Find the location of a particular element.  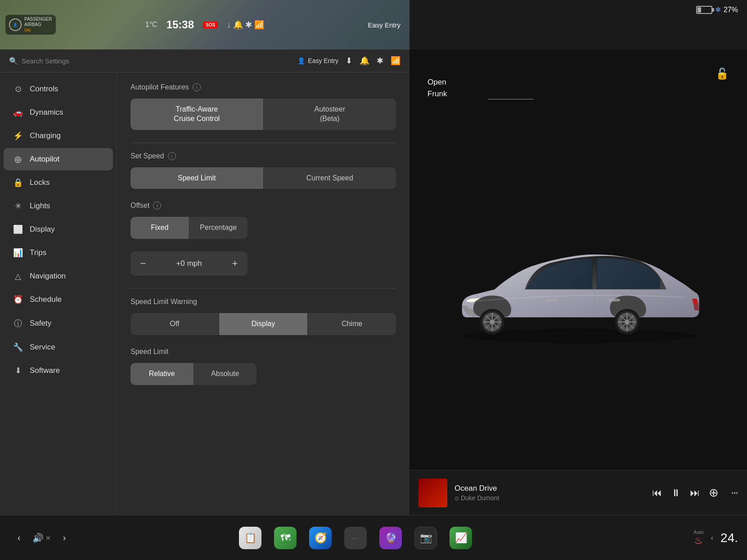

album-art-image is located at coordinates (433, 493).